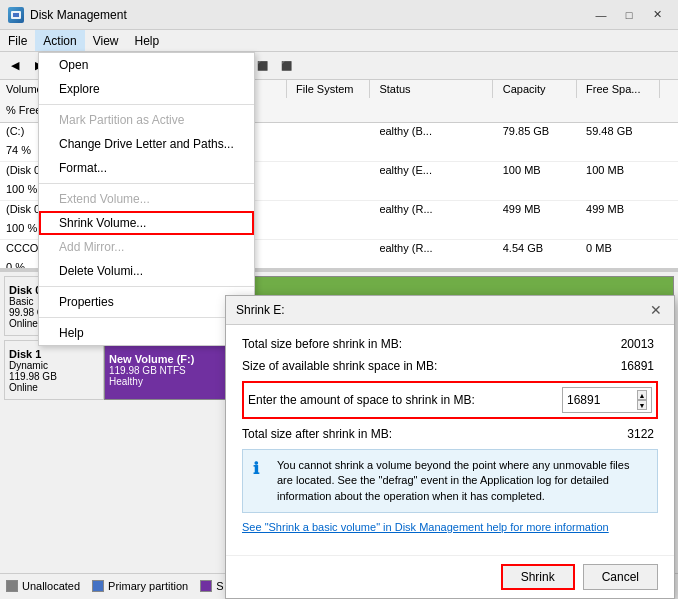 This screenshot has width=678, height=599. What do you see at coordinates (601, 15) in the screenshot?
I see `minimize-button: —` at bounding box center [601, 15].